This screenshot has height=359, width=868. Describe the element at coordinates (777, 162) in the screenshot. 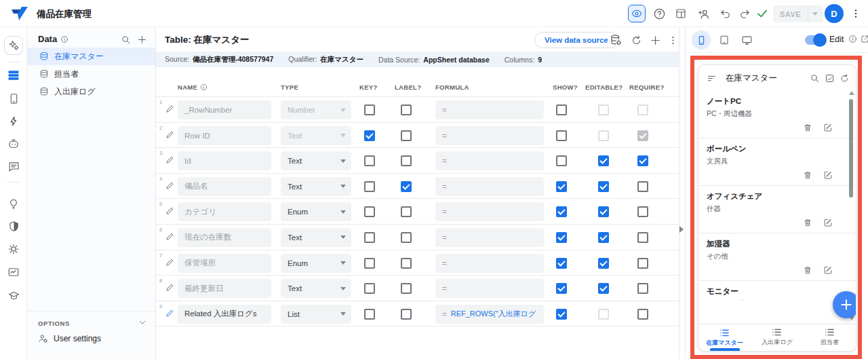

I see `preview-list-item: ボールペン 文房具` at that location.